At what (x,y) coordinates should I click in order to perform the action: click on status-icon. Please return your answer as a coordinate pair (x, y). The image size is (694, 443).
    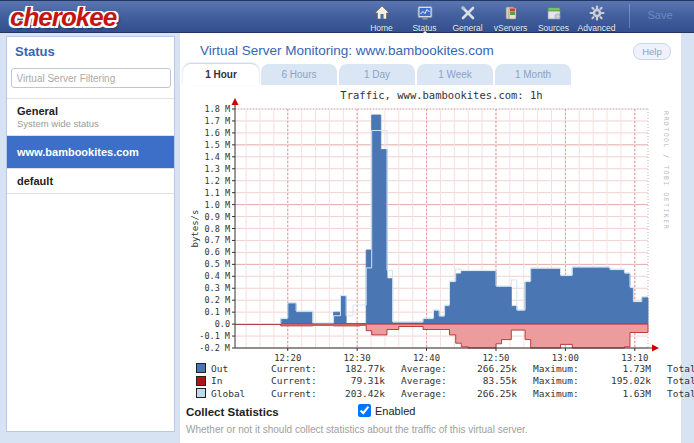
    Looking at the image, I should click on (424, 13).